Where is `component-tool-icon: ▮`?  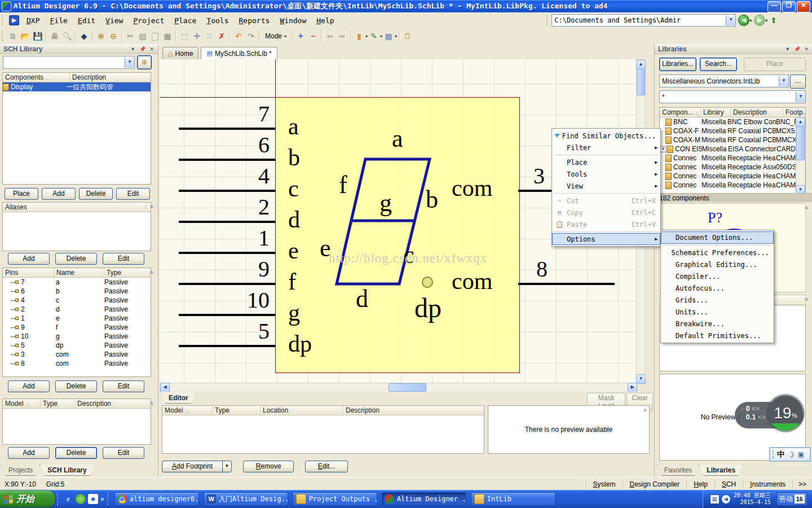 component-tool-icon: ▮ is located at coordinates (359, 36).